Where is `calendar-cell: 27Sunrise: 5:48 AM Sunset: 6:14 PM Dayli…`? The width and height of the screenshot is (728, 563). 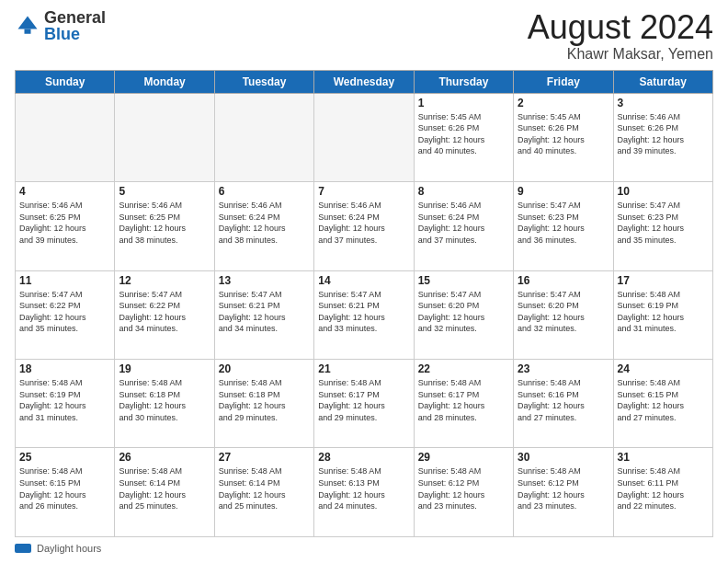
calendar-cell: 27Sunrise: 5:48 AM Sunset: 6:14 PM Dayli… is located at coordinates (264, 493).